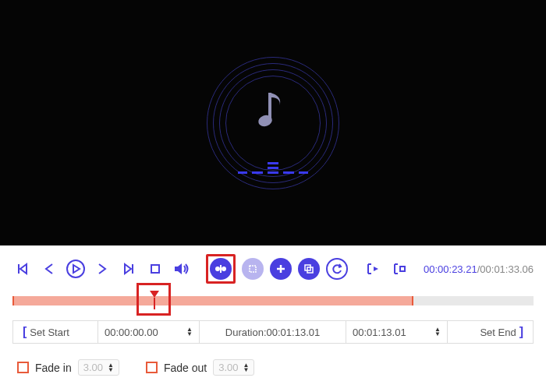 This screenshot has height=392, width=546. I want to click on seek-start-button, so click(23, 269).